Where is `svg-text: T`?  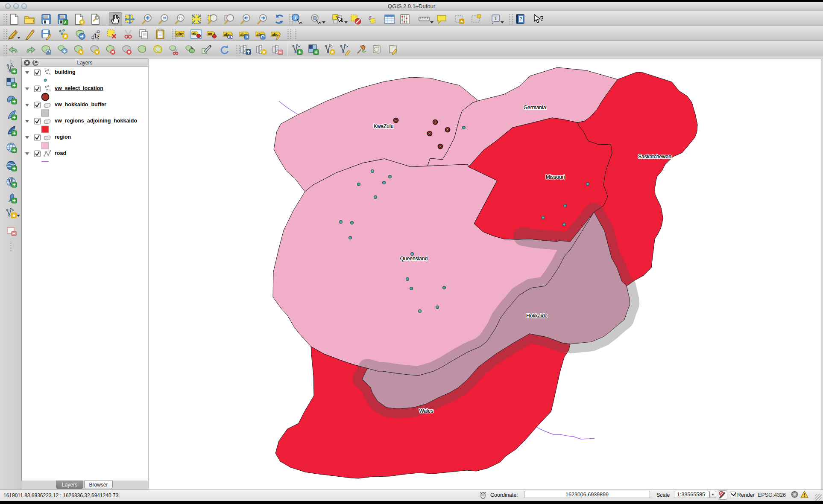
svg-text: T is located at coordinates (496, 18).